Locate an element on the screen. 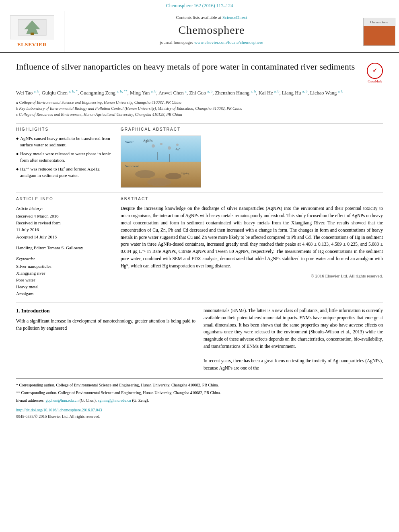 The height and width of the screenshot is (532, 399). intro-para2: nanomaterials (ENMs). The latter is a ne… is located at coordinates (293, 329).